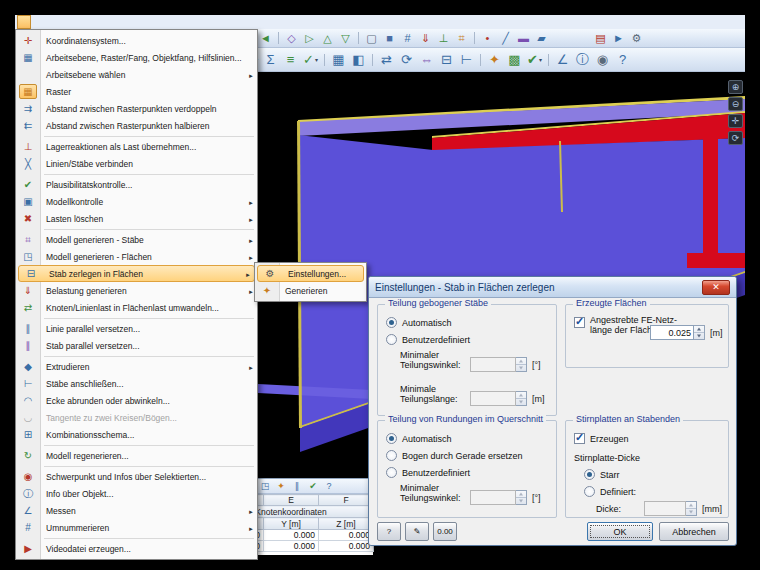  What do you see at coordinates (454, 456) in the screenshot?
I see `radio-bogen-gerade: Bogen durch Gerade ersetzen` at bounding box center [454, 456].